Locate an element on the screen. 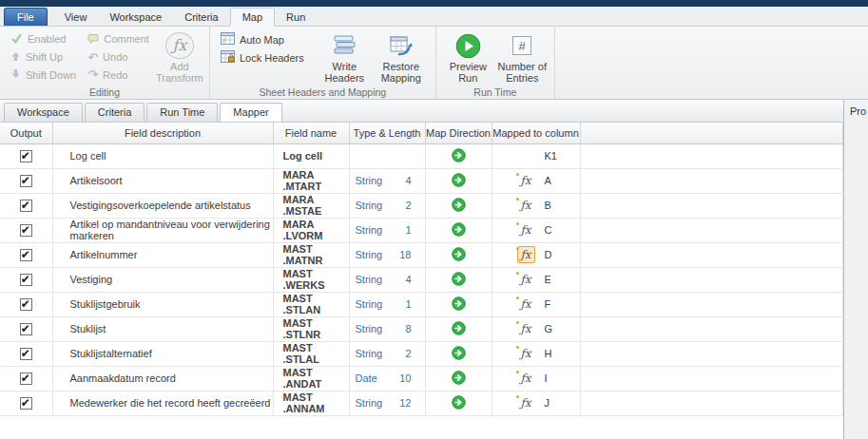  table-row: Artikel op mandantniveau voor verwijderi… is located at coordinates (422, 230).